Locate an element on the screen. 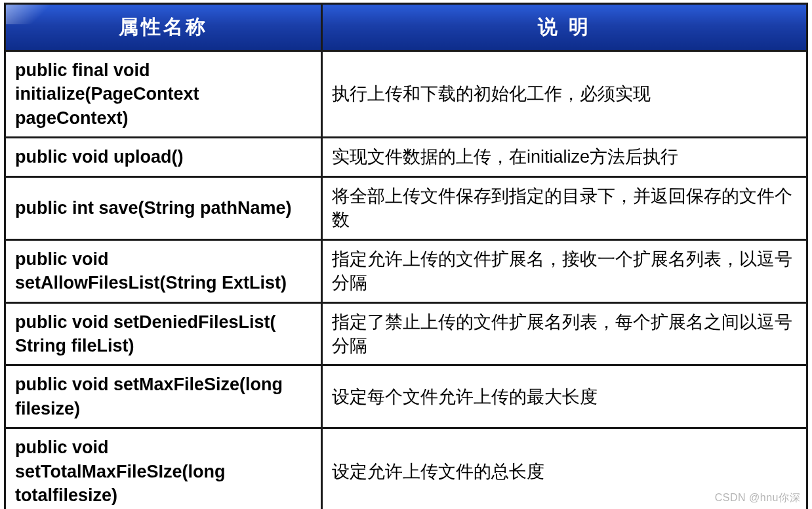 The width and height of the screenshot is (812, 509). cell-name: public void upload() is located at coordinates (164, 157).